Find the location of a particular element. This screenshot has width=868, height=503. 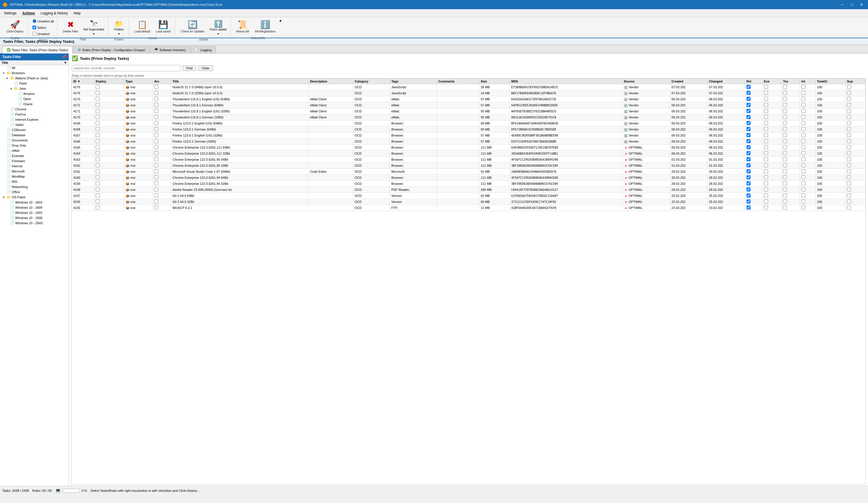

sidebar-item-office: 📄 Office is located at coordinates (34, 192).